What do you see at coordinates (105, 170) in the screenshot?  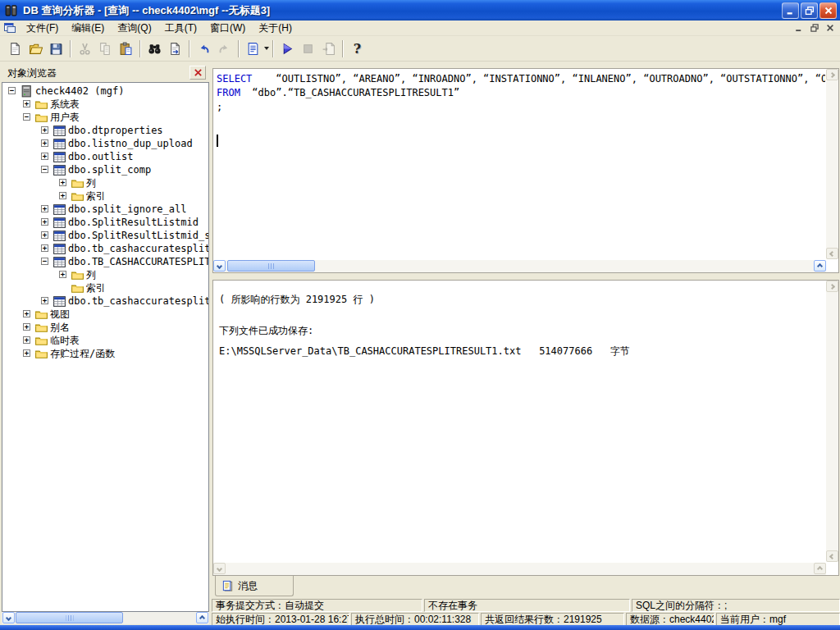 I see `tree-node: −dbo.split_comp` at bounding box center [105, 170].